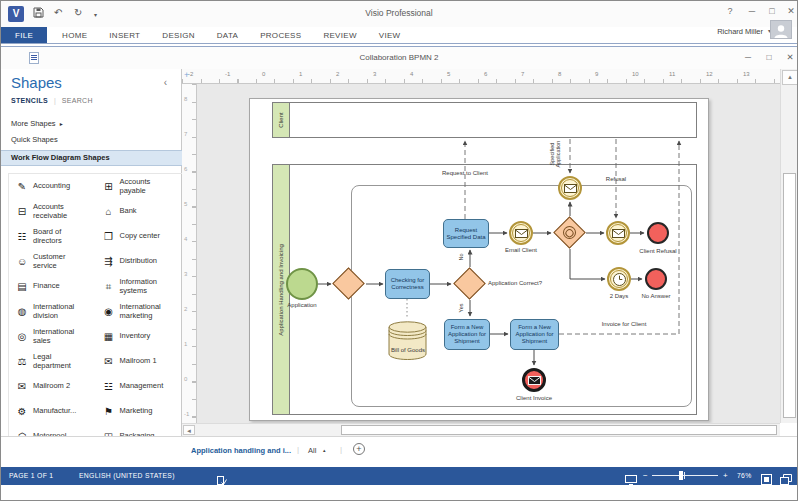 This screenshot has width=798, height=501. Describe the element at coordinates (31, 476) in the screenshot. I see `status-page-indicator: PAGE 1 OF 1` at that location.